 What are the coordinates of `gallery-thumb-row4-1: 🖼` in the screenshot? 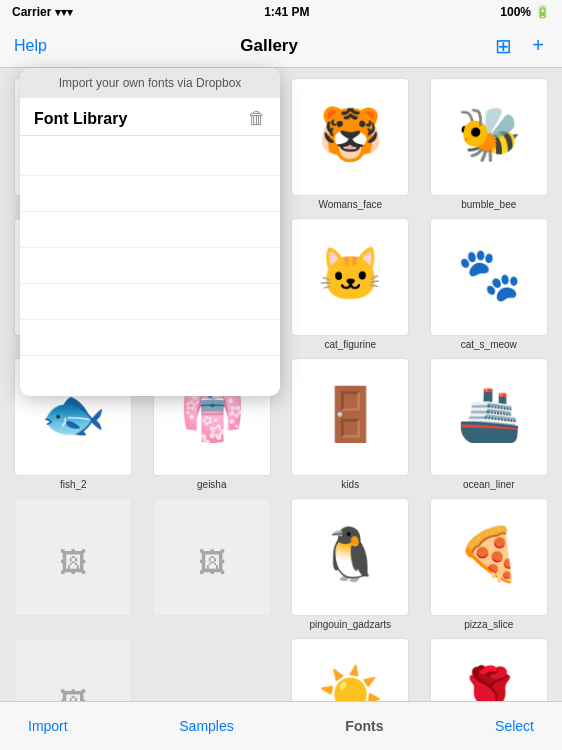 It's located at (73, 557).